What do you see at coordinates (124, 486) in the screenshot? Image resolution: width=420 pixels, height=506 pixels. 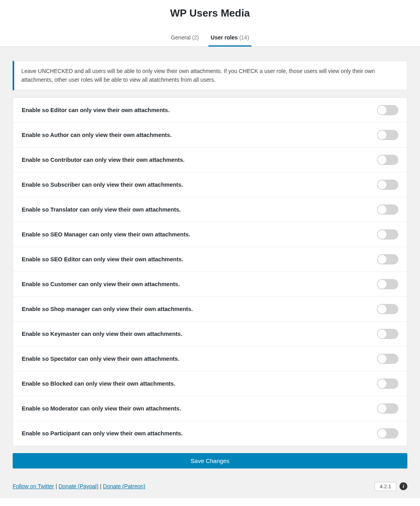 I see `donate-patreon-link: Donate (Patreon)` at bounding box center [124, 486].